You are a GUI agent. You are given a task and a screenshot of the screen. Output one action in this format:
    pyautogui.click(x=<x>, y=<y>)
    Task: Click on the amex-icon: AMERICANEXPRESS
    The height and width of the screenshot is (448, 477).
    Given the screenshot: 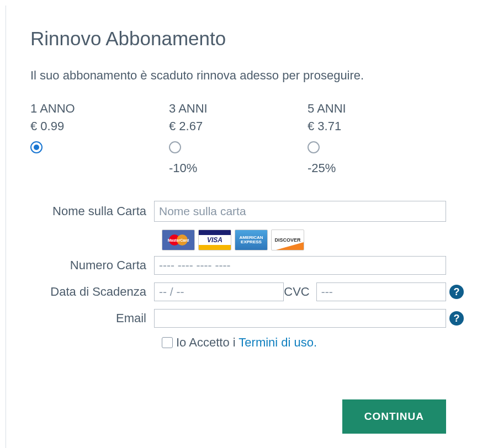 What is the action you would take?
    pyautogui.click(x=251, y=240)
    